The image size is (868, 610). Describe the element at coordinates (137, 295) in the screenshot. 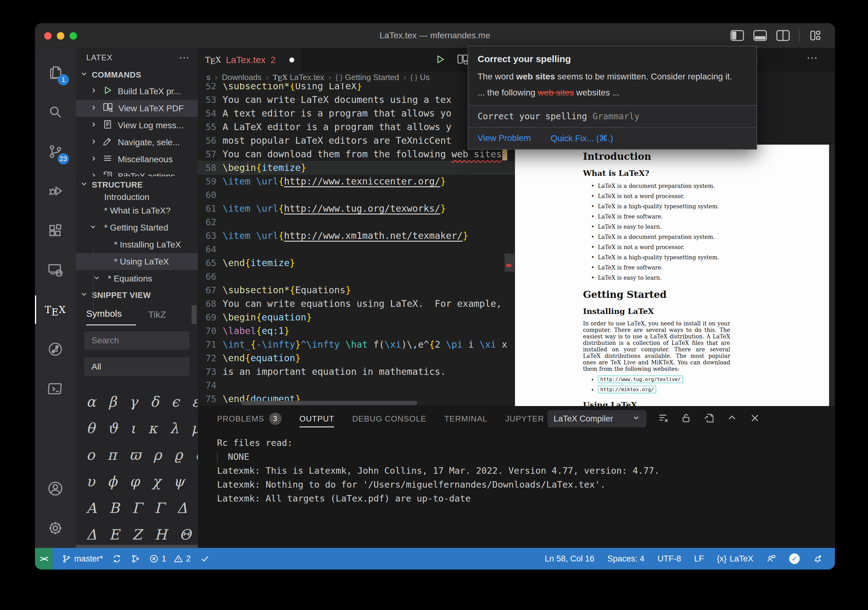

I see `section-snippet-view: SNIPPET VIEW` at that location.